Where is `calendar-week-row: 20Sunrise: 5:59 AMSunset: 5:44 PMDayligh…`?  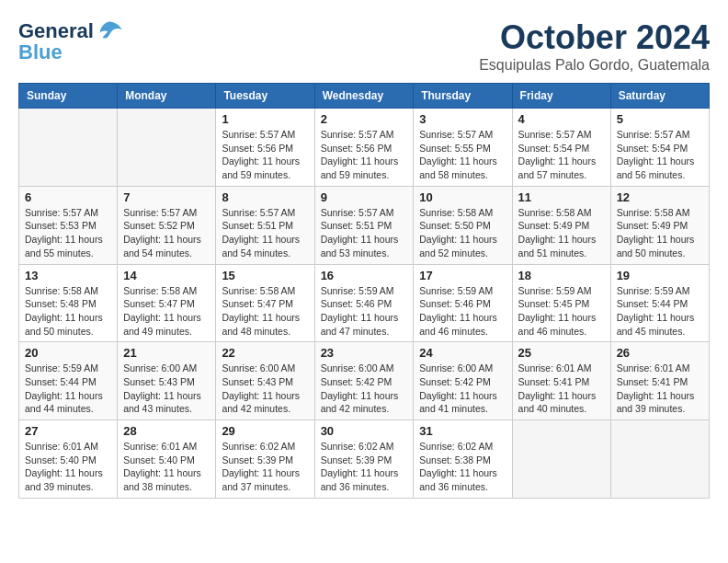 calendar-week-row: 20Sunrise: 5:59 AMSunset: 5:44 PMDayligh… is located at coordinates (364, 381).